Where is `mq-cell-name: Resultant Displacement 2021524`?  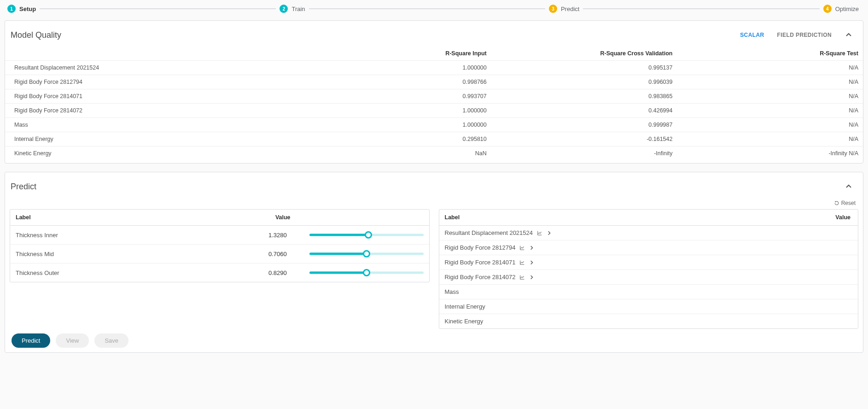
mq-cell-name: Resultant Displacement 2021524 is located at coordinates (155, 68).